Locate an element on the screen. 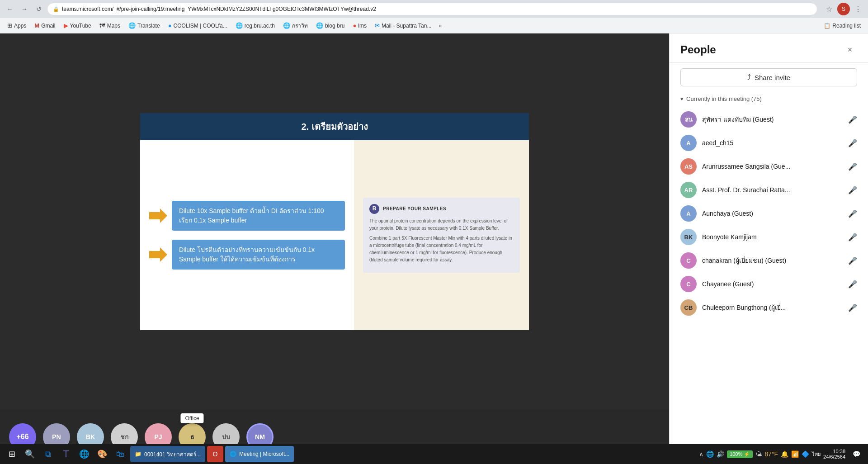 The width and height of the screenshot is (868, 464). close-people-panel-button: × is located at coordinates (850, 50).